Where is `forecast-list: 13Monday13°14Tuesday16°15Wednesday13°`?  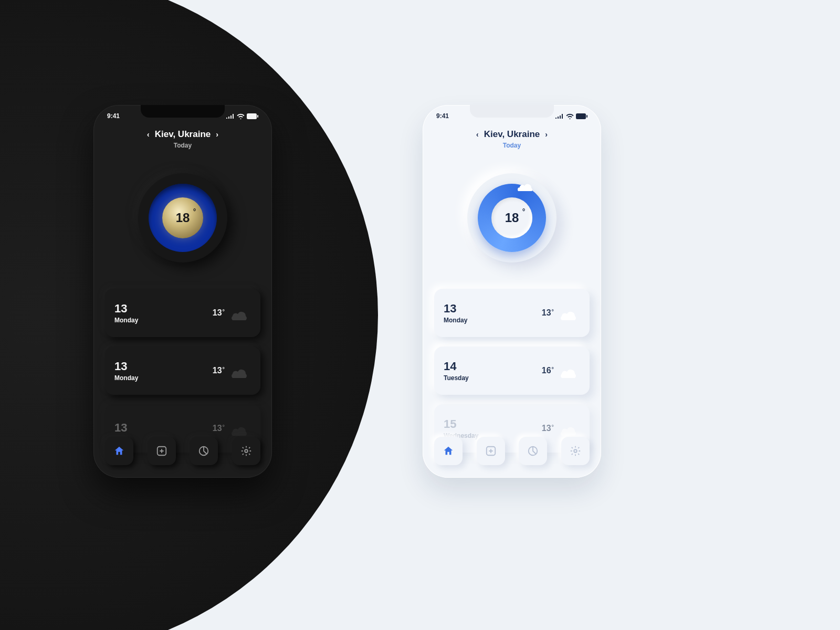
forecast-list: 13Monday13°14Tuesday16°15Wednesday13° is located at coordinates (512, 371).